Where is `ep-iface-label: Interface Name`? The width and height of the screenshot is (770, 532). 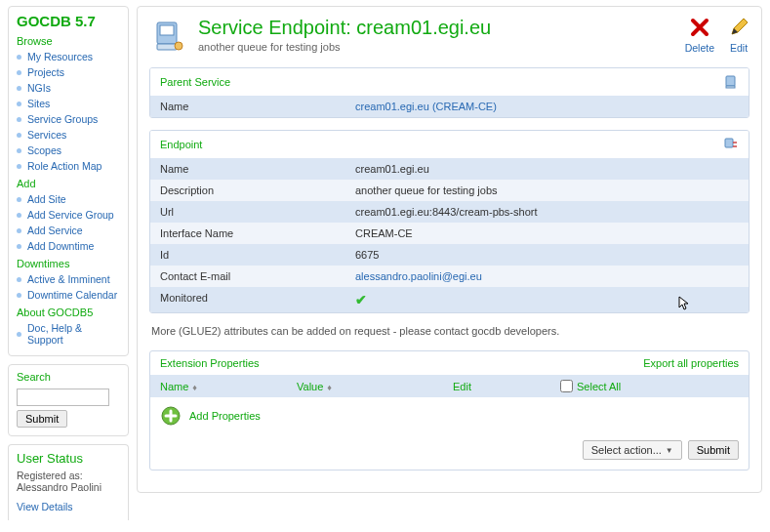 ep-iface-label: Interface Name is located at coordinates (258, 233).